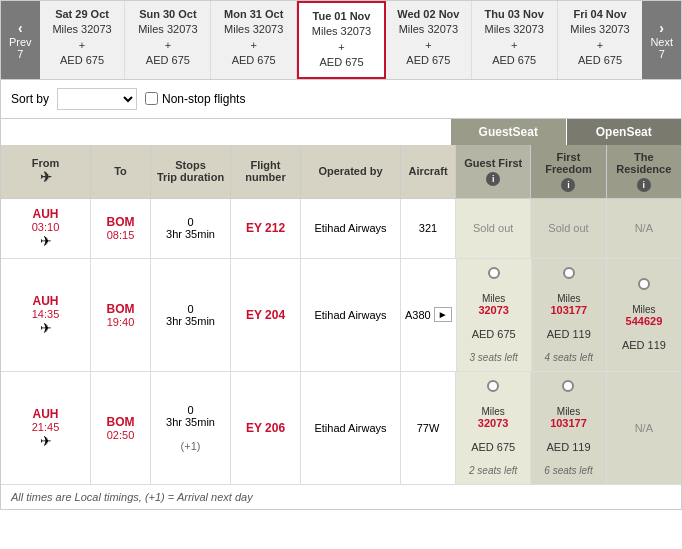  Describe the element at coordinates (204, 99) in the screenshot. I see `nonstop-text: Non-stop flights` at that location.